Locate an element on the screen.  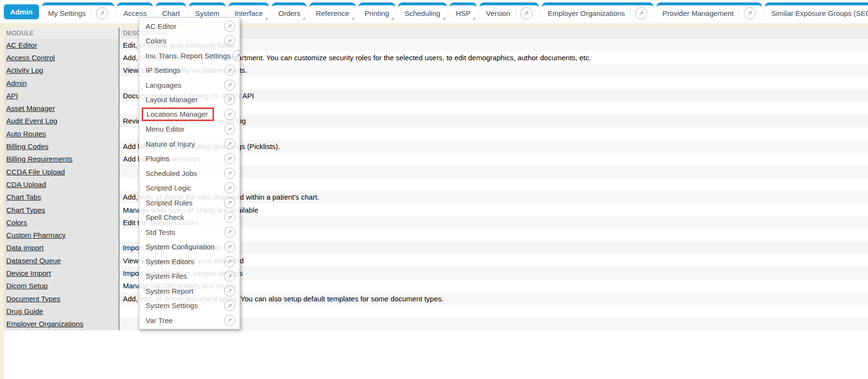
table-row: Drug Guide is located at coordinates (436, 311).